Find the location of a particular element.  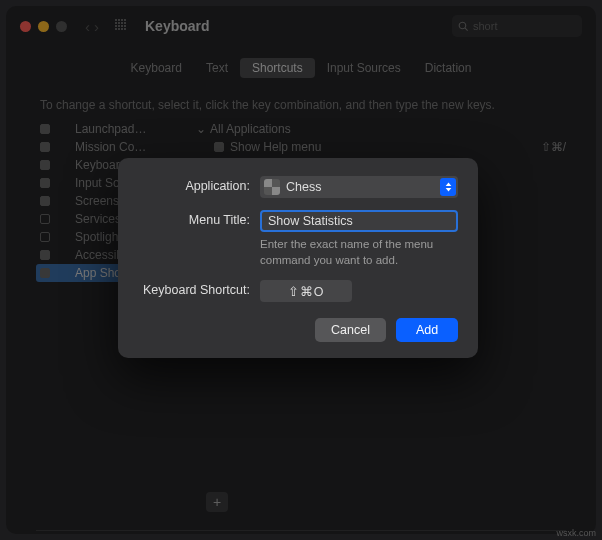

keyboard-shortcut-label: Keyboard Shortcut: is located at coordinates (199, 288).